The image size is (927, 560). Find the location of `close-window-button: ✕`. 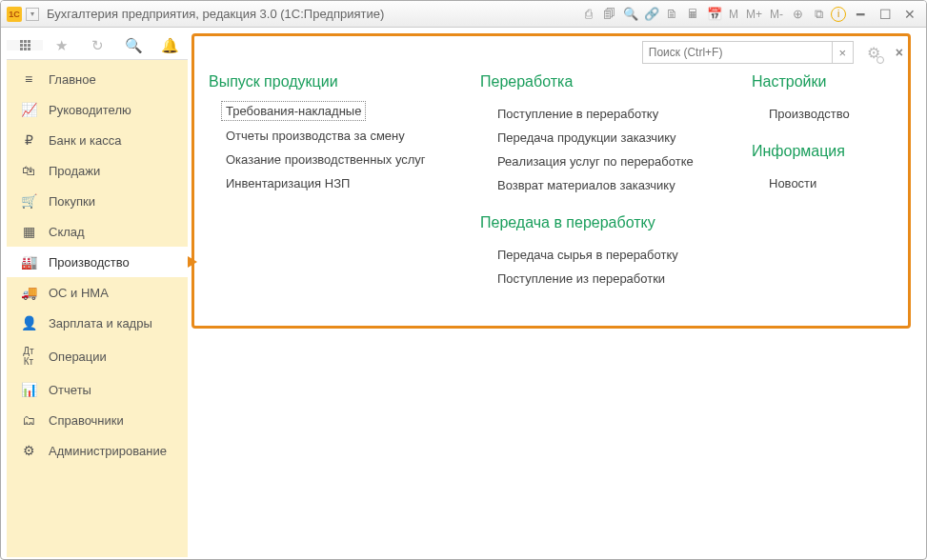

close-window-button: ✕ is located at coordinates (910, 14).